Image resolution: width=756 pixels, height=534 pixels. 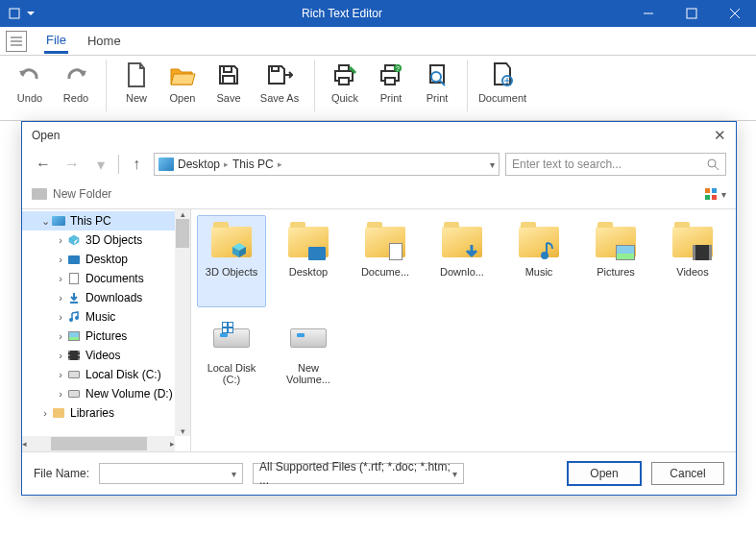 I want to click on tree-node: ›Documents, so click(x=106, y=279).